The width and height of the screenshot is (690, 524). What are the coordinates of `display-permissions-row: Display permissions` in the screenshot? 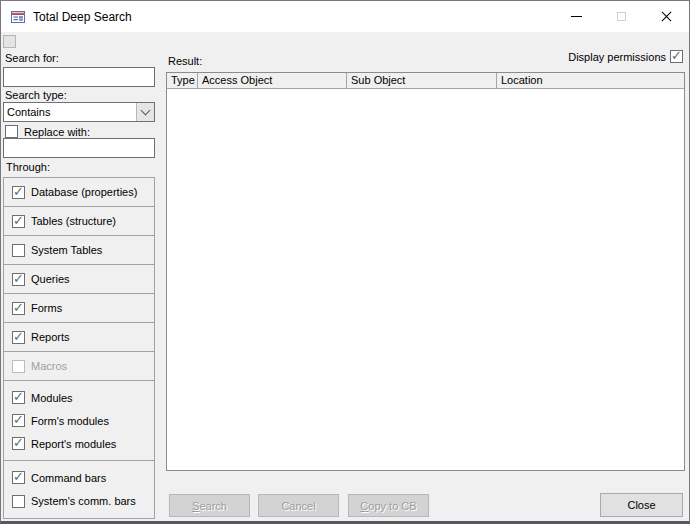 It's located at (626, 56).